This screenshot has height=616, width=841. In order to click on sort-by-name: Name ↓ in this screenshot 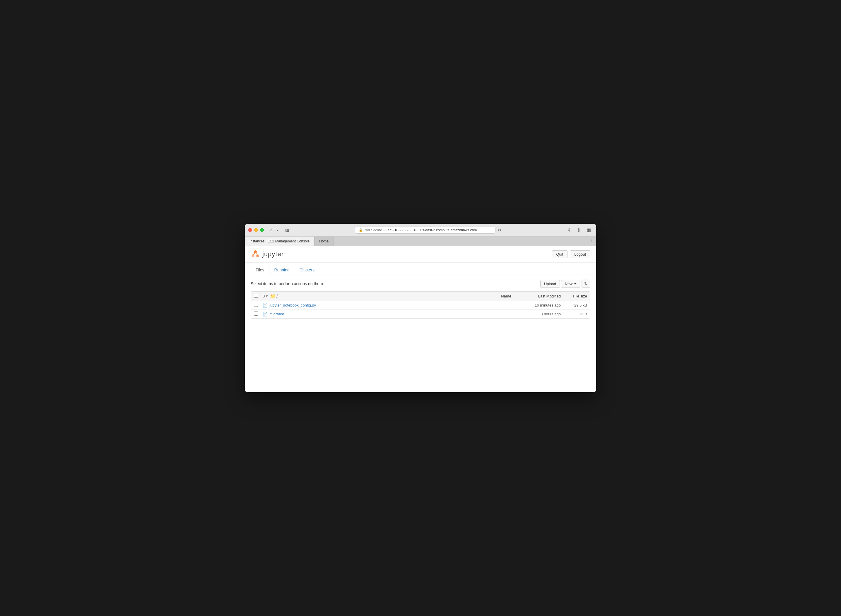, I will do `click(507, 296)`.